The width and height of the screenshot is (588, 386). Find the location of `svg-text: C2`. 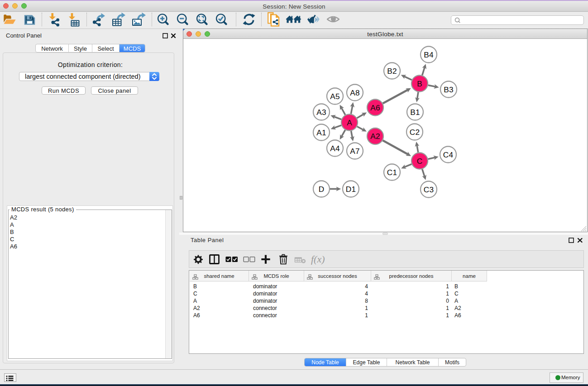

svg-text: C2 is located at coordinates (415, 132).